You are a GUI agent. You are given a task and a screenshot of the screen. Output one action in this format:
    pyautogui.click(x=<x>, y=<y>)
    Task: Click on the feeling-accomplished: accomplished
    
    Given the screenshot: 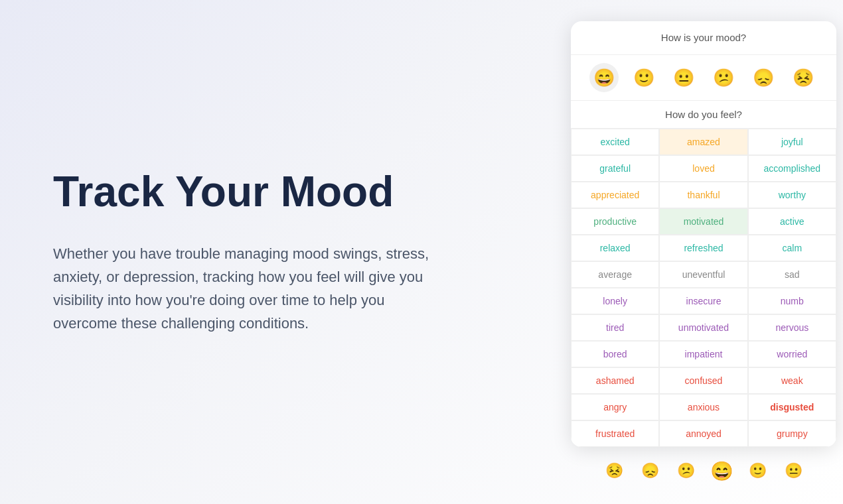 What is the action you would take?
    pyautogui.click(x=793, y=168)
    